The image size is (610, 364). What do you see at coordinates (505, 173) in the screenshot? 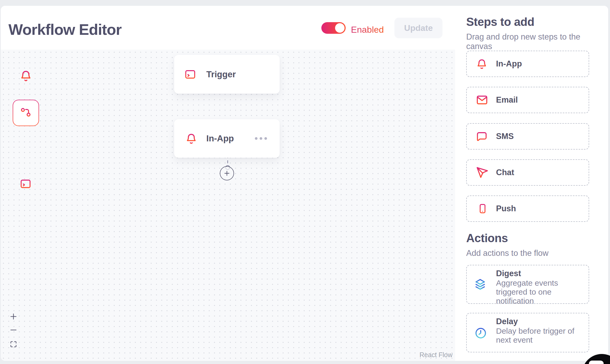
I see `step-label: Chat` at bounding box center [505, 173].